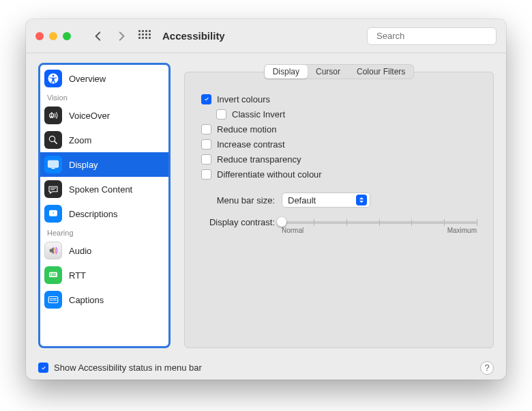 This screenshot has height=411, width=532. Describe the element at coordinates (53, 140) in the screenshot. I see `zoom-icon` at that location.